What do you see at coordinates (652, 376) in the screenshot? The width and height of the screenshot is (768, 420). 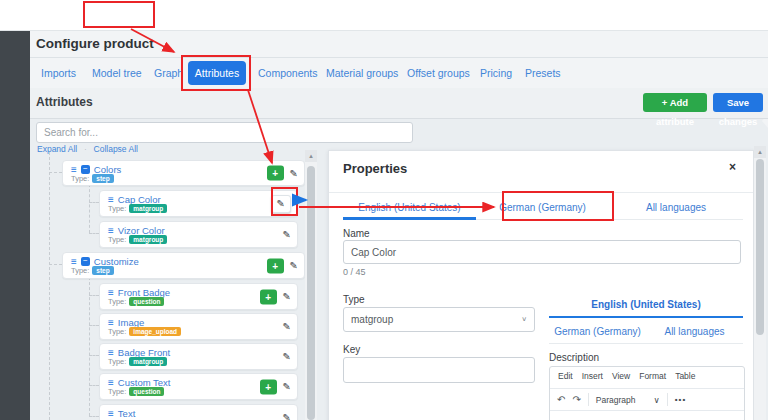 I see `editor-menu-format: Format` at bounding box center [652, 376].